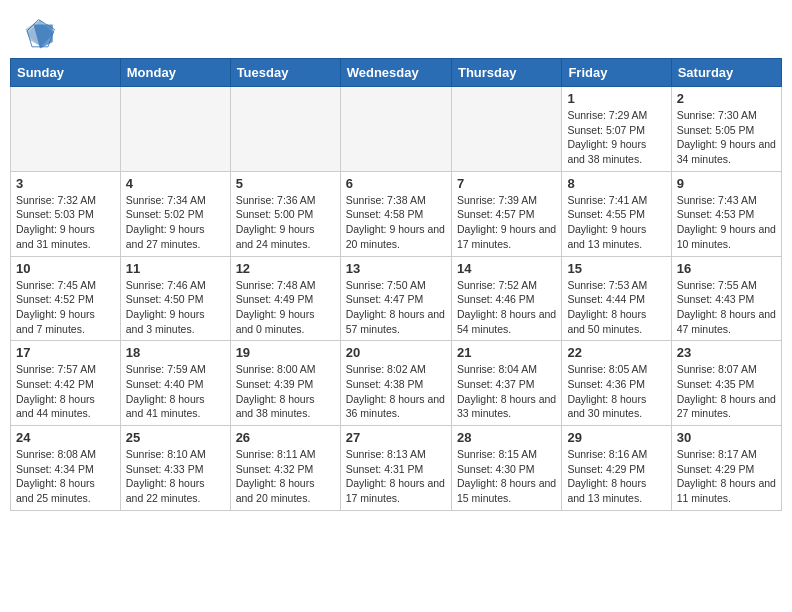 This screenshot has width=792, height=612. What do you see at coordinates (176, 184) in the screenshot?
I see `day-number: 4` at bounding box center [176, 184].